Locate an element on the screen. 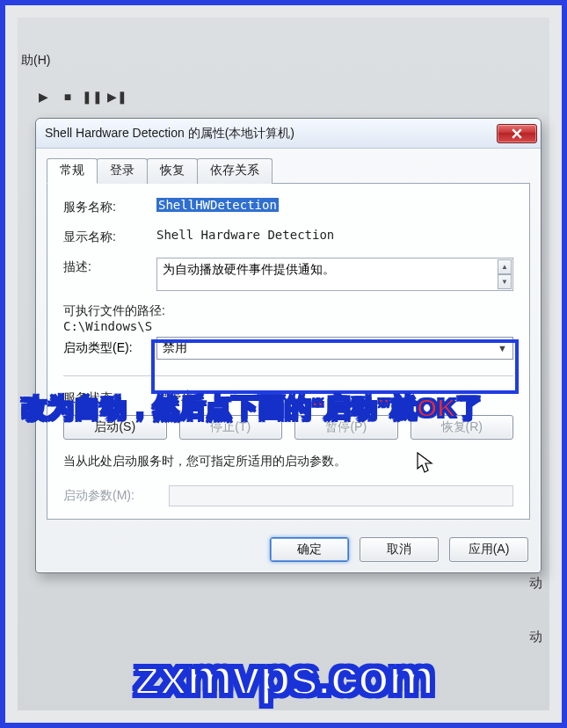  dialog-button-row: 确定 取消 应用(A) is located at coordinates (288, 551).